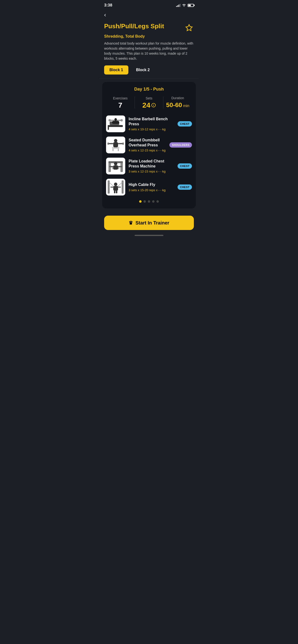 The image size is (298, 644). What do you see at coordinates (189, 28) in the screenshot?
I see `favorite-button` at bounding box center [189, 28].